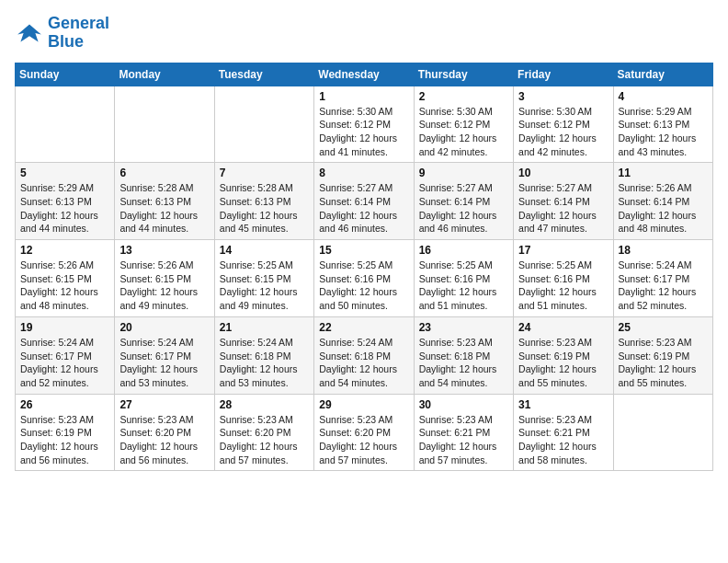 The width and height of the screenshot is (728, 563). Describe the element at coordinates (563, 250) in the screenshot. I see `day-number: 17` at that location.